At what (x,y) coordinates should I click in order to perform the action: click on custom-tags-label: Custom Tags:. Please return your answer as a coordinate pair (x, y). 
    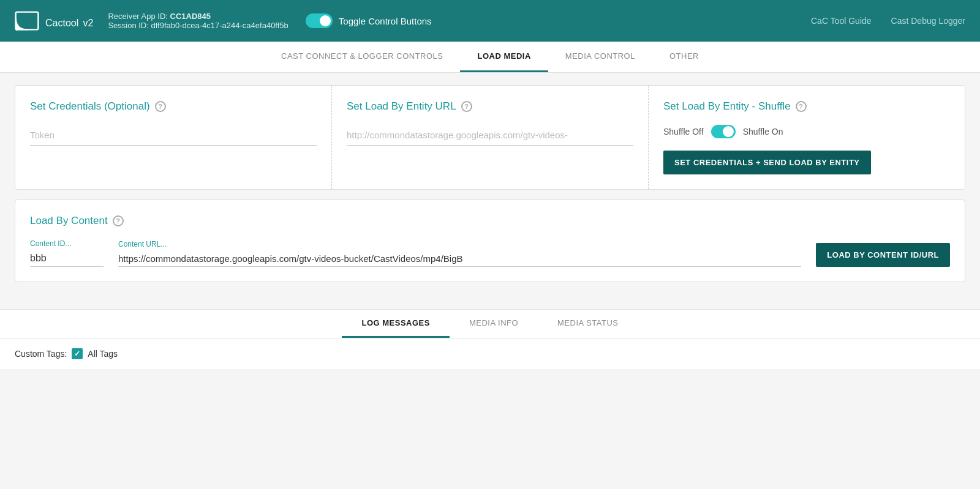
    Looking at the image, I should click on (40, 354).